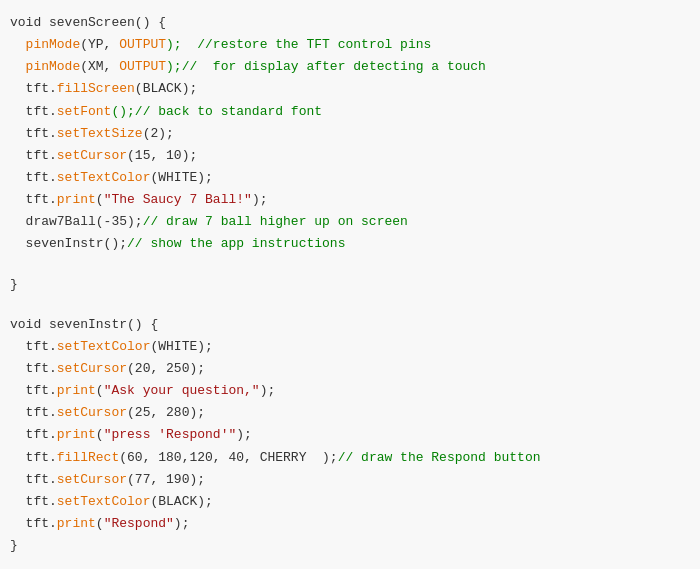 Image resolution: width=700 pixels, height=569 pixels. I want to click on code-line: tft.fillRect(60, 180,120, 40, CHERRY );/…, so click(350, 458).